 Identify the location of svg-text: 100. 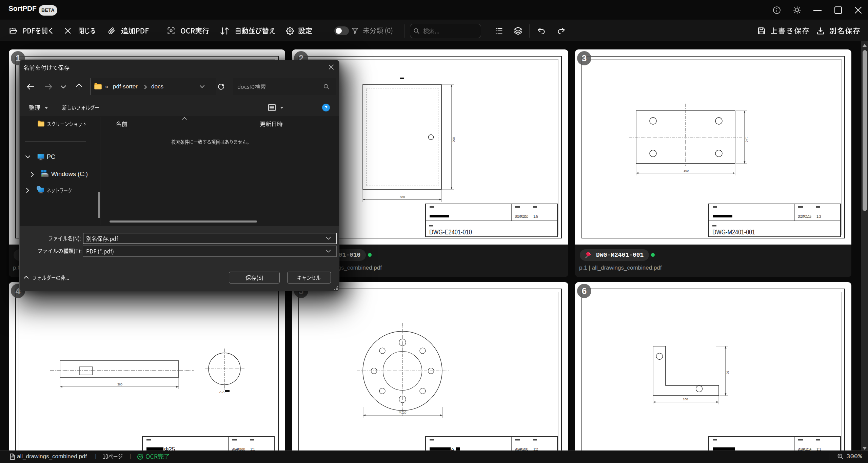
(686, 399).